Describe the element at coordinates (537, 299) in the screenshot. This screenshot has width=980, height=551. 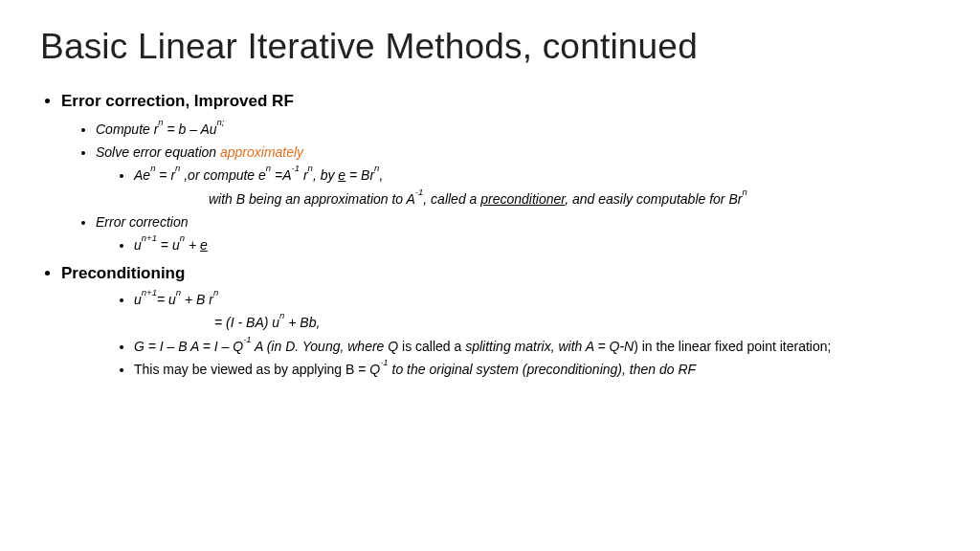
I see `precond-eq1: un+1= un + B rn` at that location.